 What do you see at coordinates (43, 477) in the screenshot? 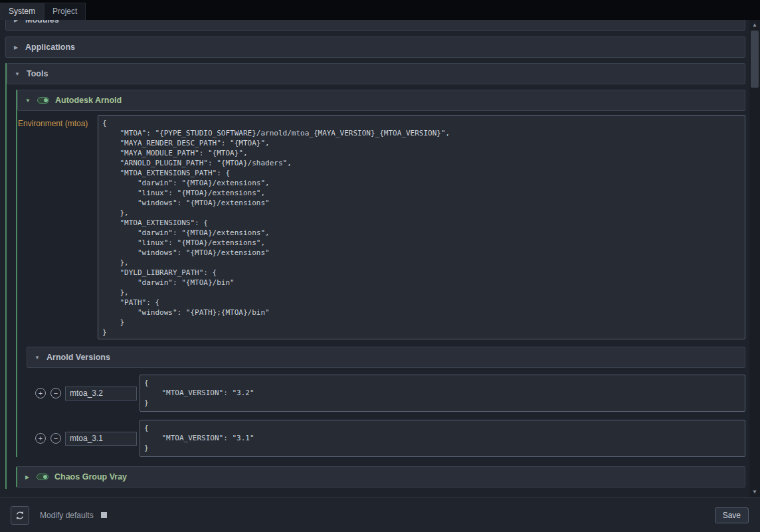
I see `vray-enabled-toggle` at bounding box center [43, 477].